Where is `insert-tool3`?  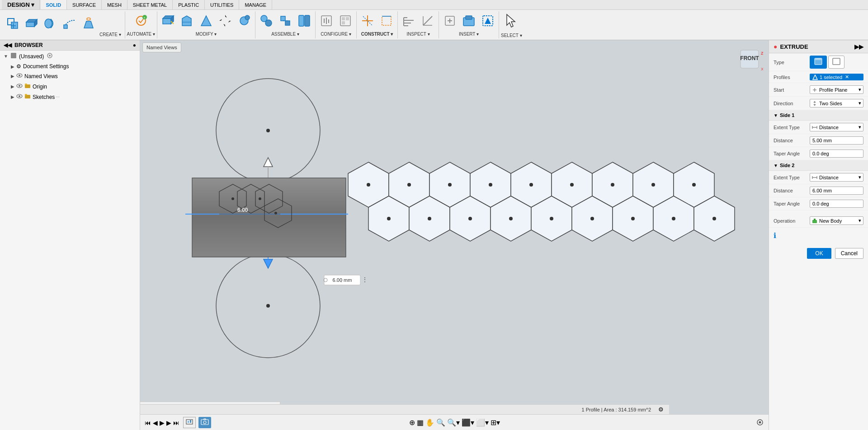 insert-tool3 is located at coordinates (488, 23).